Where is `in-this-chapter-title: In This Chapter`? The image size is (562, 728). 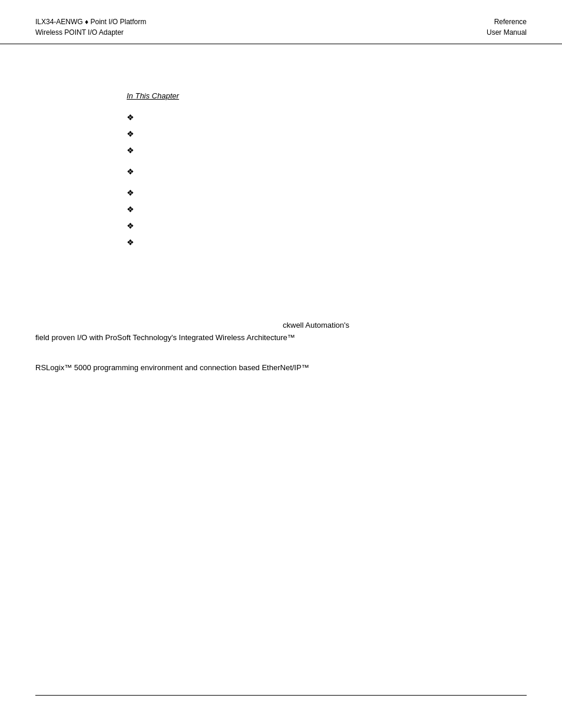
in-this-chapter-title: In This Chapter is located at coordinates (326, 95).